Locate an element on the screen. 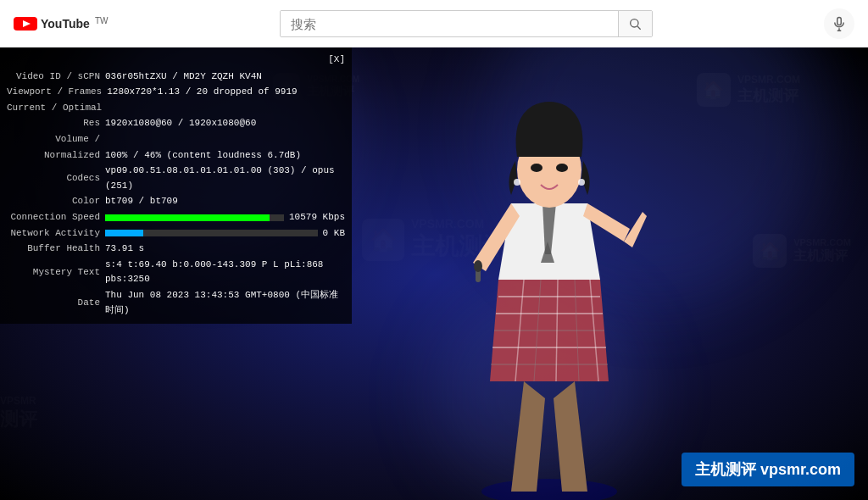 This screenshot has height=500, width=868. stats-label-current: Current / Optimal is located at coordinates (54, 108).